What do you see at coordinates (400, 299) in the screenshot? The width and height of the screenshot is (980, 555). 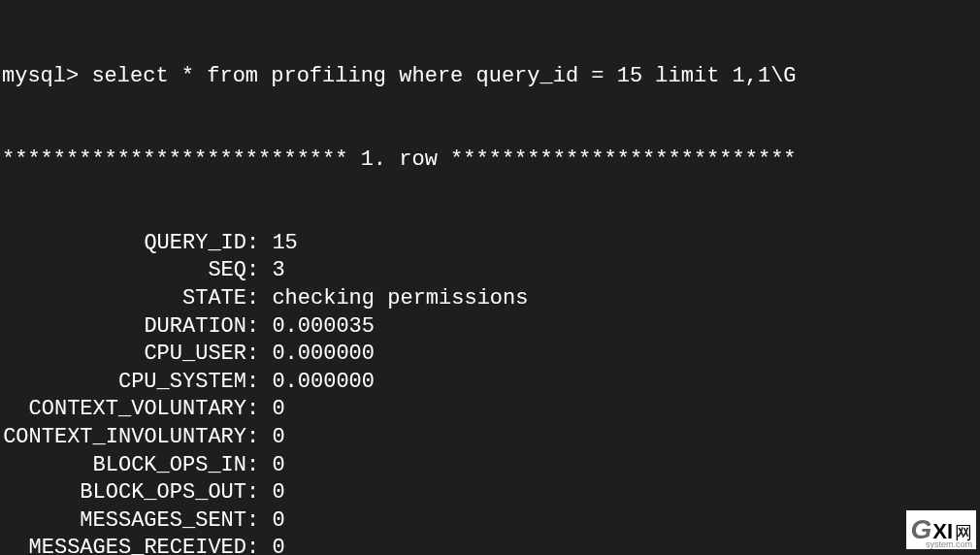 I see `field-value: checking permissions` at bounding box center [400, 299].